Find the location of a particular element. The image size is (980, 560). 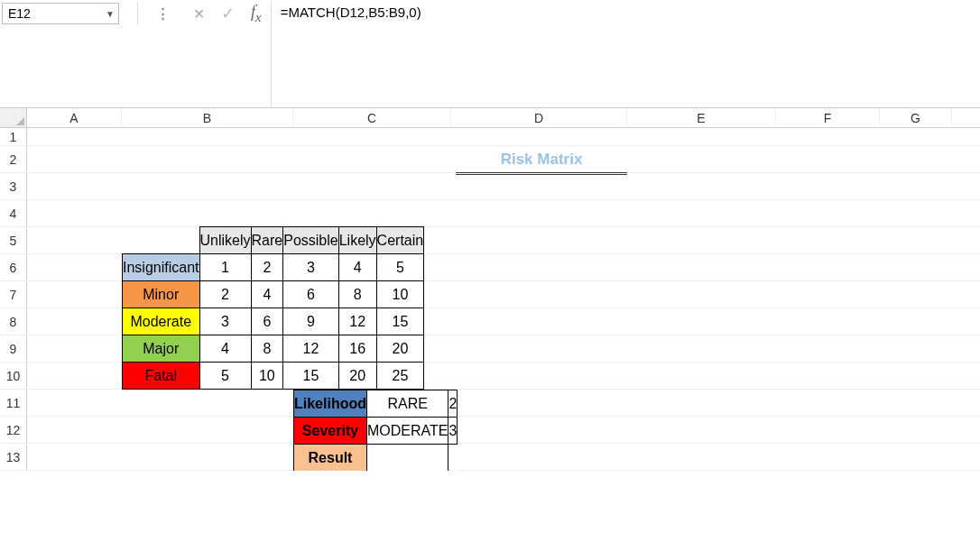

severity-label: Severity is located at coordinates (330, 431).